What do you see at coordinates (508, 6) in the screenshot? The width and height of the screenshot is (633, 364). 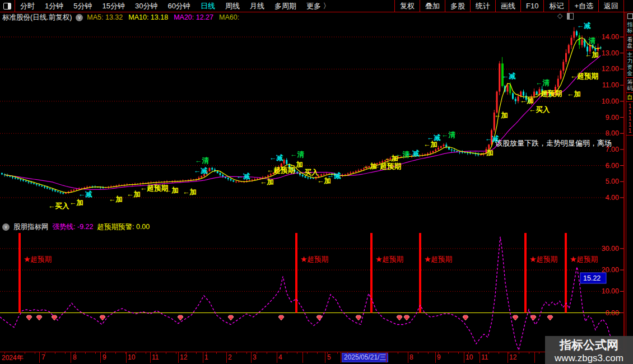 I see `toolbar-button-4: 画线` at bounding box center [508, 6].